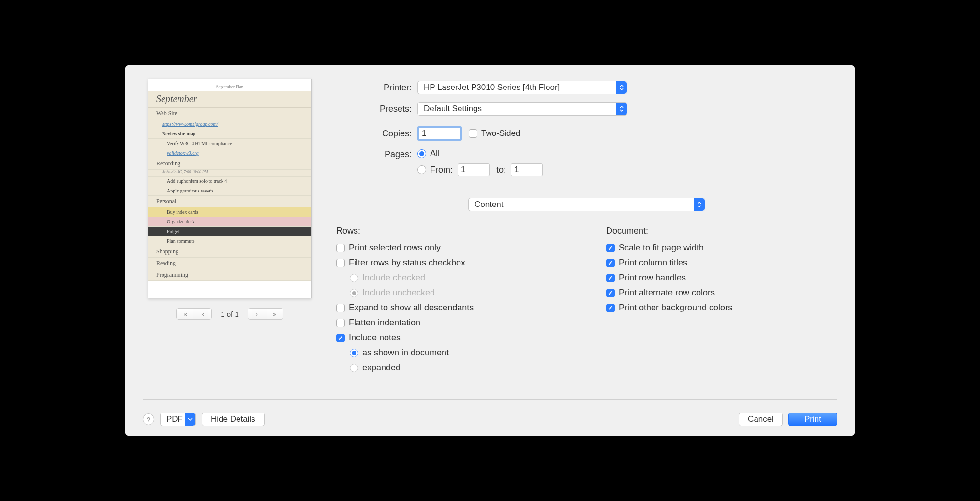 The width and height of the screenshot is (980, 501). I want to click on pager-first-button: «, so click(185, 314).